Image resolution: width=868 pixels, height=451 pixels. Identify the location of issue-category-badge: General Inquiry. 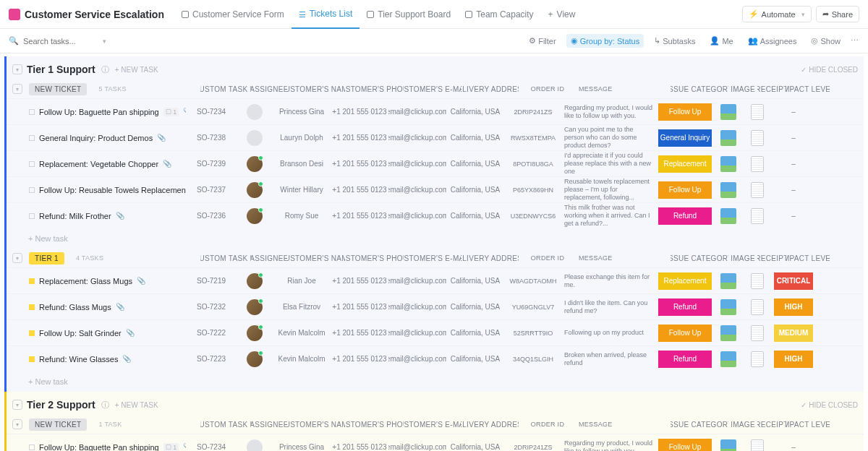
(685, 138).